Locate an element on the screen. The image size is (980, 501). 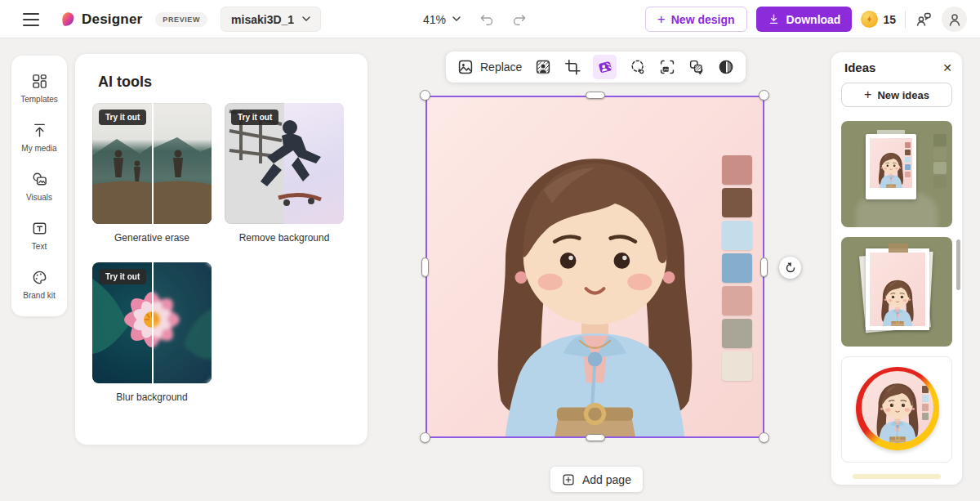
credits-count: 15 is located at coordinates (889, 20).